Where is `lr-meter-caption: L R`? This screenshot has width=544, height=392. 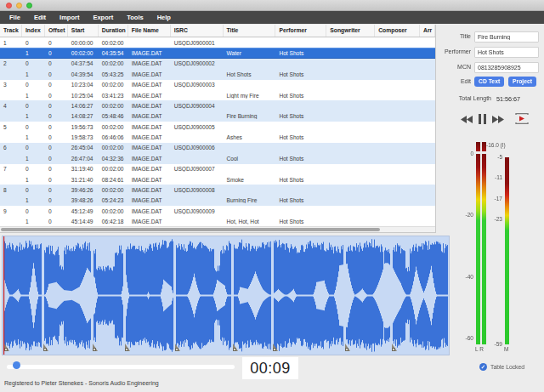
lr-meter-caption: L R is located at coordinates (479, 349).